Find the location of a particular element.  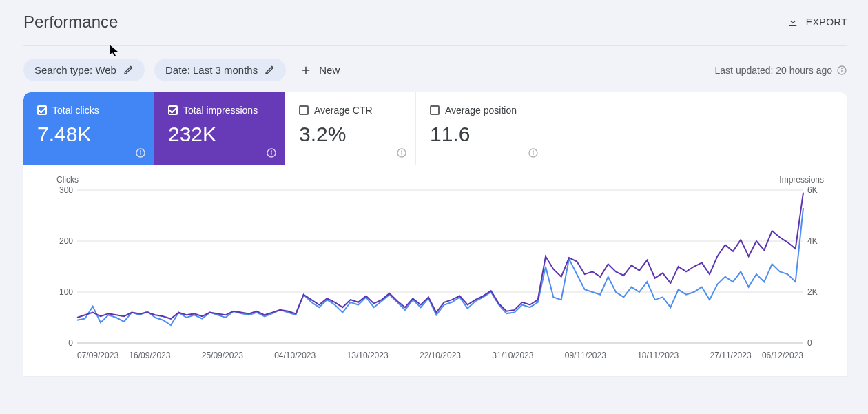

svg-text: 07/09/2023 is located at coordinates (98, 355).